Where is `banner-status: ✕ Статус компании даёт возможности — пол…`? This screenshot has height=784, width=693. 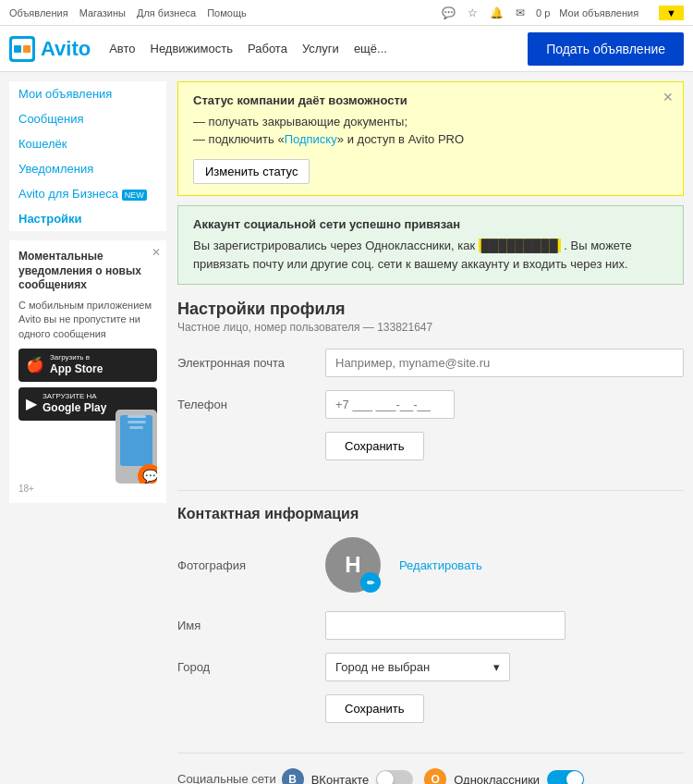 banner-status: ✕ Статус компании даёт возможности — пол… is located at coordinates (431, 139).